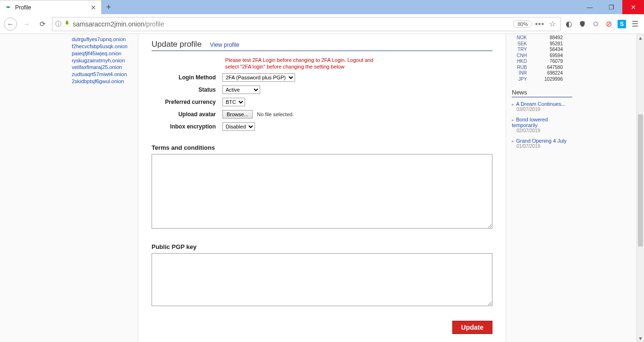 The image size is (644, 342). Describe the element at coordinates (234, 102) in the screenshot. I see `currency-select: BTC` at that location.